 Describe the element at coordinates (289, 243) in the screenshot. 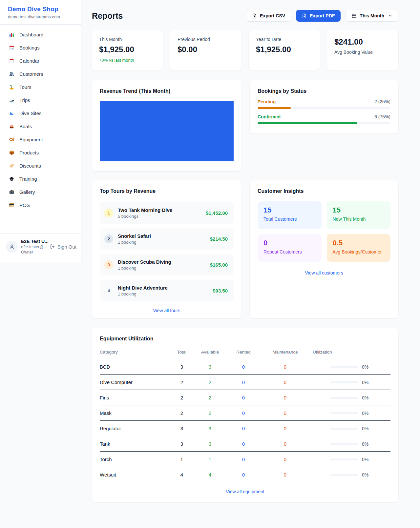

I see `insight-value: 0` at that location.